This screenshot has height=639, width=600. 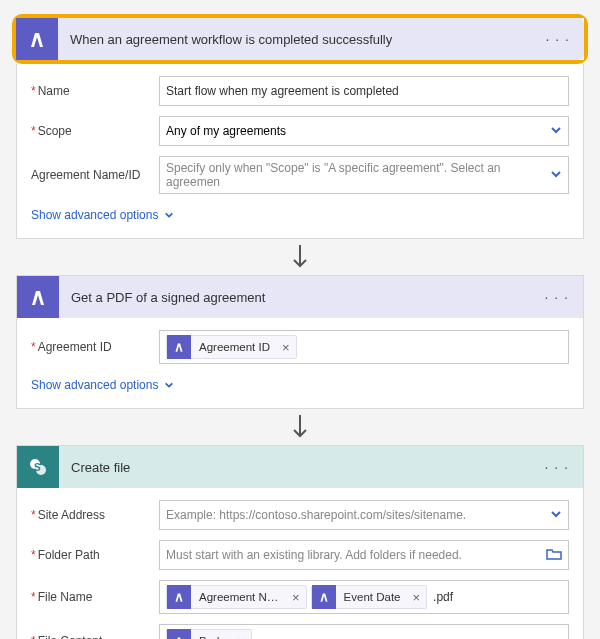 What do you see at coordinates (356, 515) in the screenshot?
I see `site-placeholder: Example: https://contoso.sharepoint.com/…` at bounding box center [356, 515].